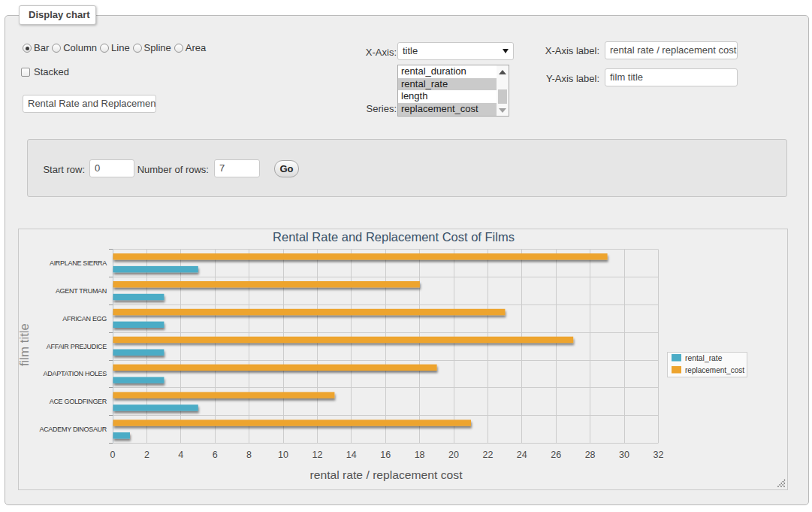 This screenshot has width=812, height=512. What do you see at coordinates (249, 455) in the screenshot?
I see `svg-text: 8` at bounding box center [249, 455].